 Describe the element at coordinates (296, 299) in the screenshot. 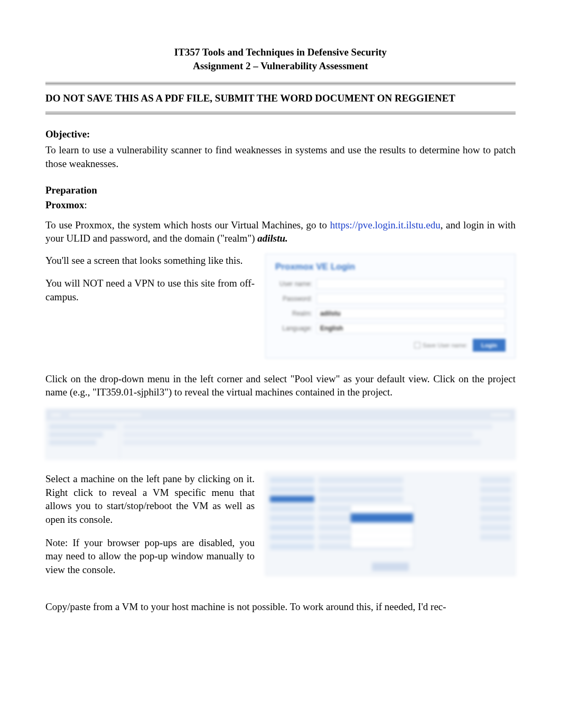

I see `password-label: Password:` at that location.